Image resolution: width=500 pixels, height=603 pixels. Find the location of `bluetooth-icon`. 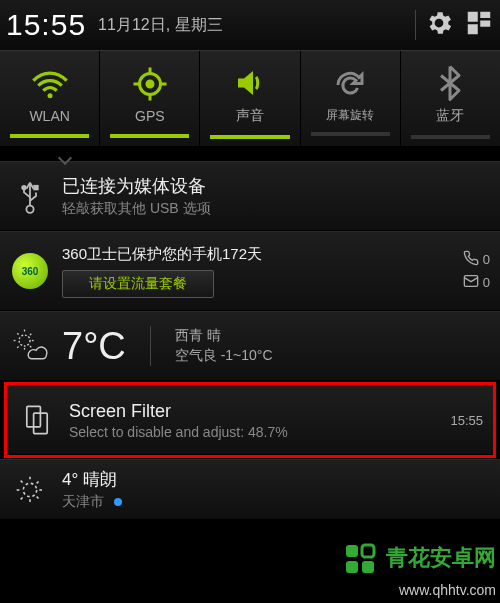

bluetooth-icon is located at coordinates (450, 83).